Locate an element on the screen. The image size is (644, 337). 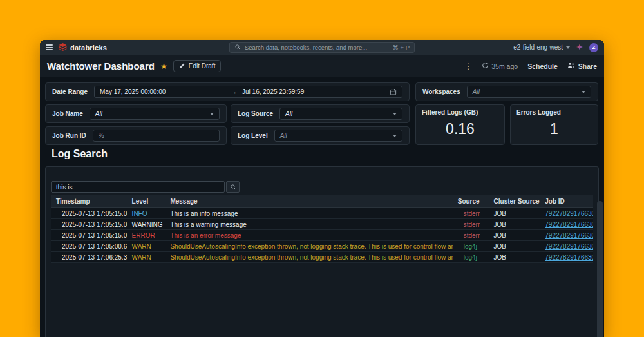
databricks-logo: databricks is located at coordinates (82, 48).